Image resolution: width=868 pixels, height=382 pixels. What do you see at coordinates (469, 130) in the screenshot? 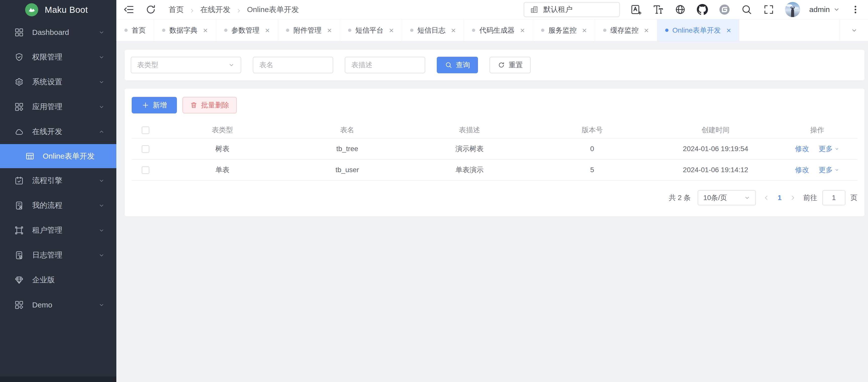
I see `column-header-desc: 表描述` at bounding box center [469, 130].